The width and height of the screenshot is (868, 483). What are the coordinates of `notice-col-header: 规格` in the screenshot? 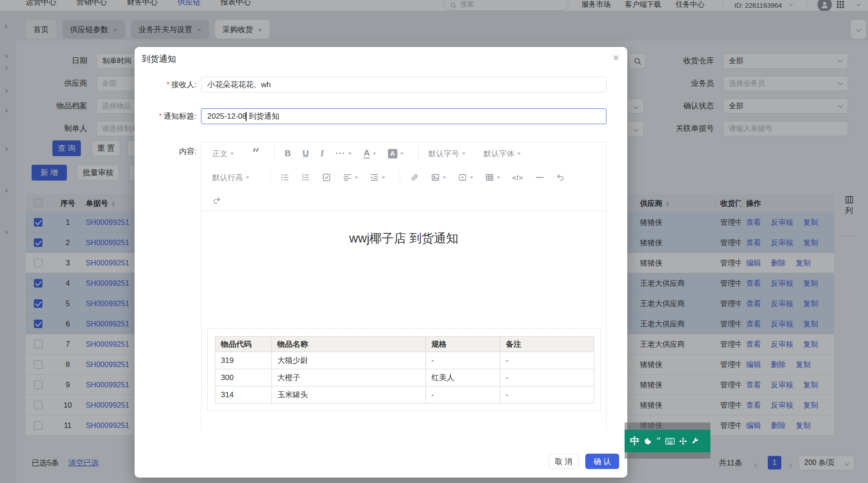 It's located at (463, 344).